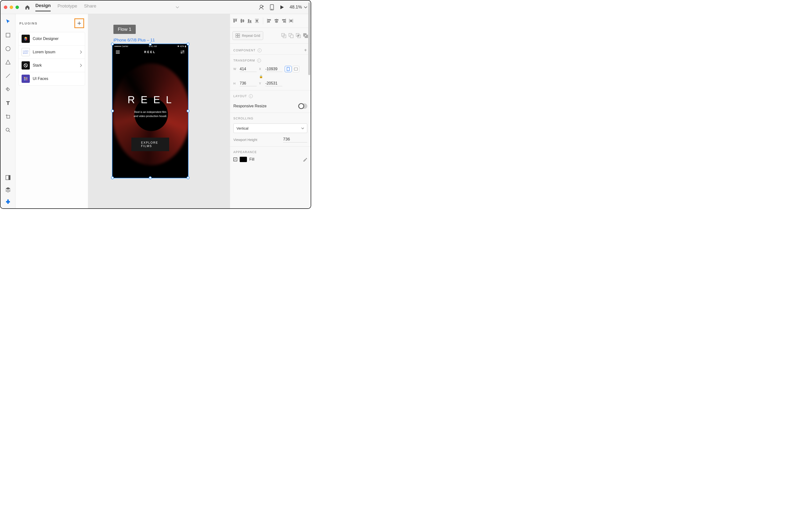 The height and width of the screenshot is (532, 791). I want to click on y-input, so click(274, 83).